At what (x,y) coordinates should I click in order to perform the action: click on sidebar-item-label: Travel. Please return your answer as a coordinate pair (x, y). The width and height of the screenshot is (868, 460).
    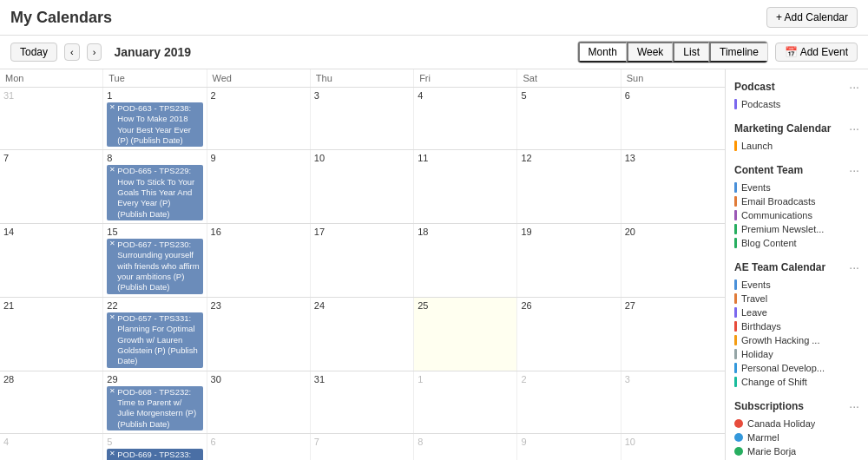
    Looking at the image, I should click on (754, 299).